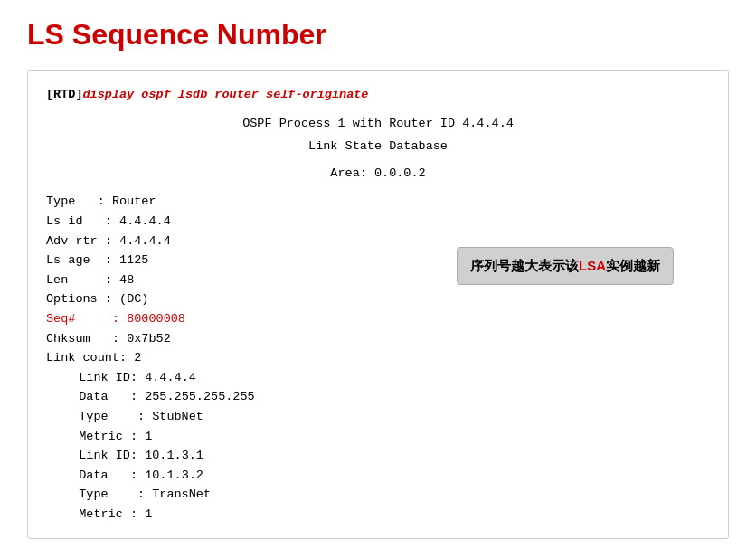 This screenshot has height=559, width=756. I want to click on link1-data-row: Data : 255.255.255.255, so click(378, 397).